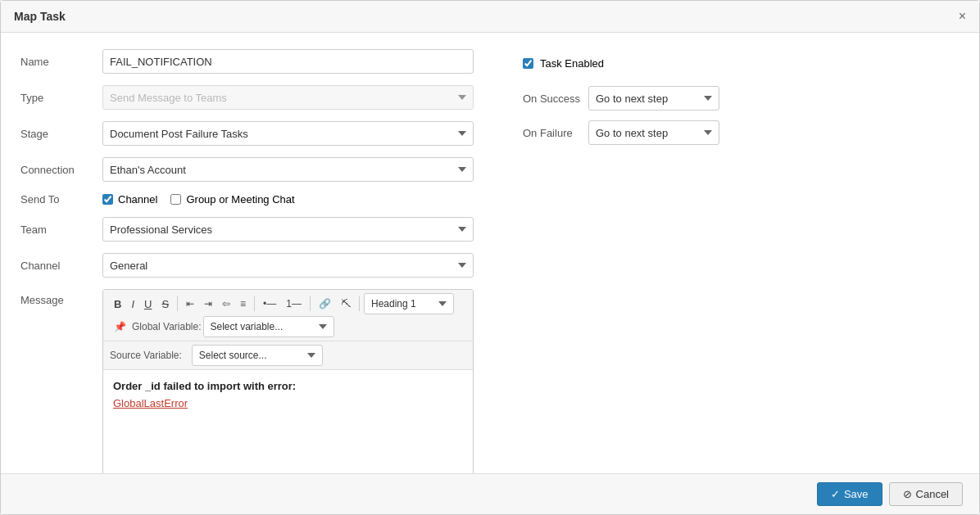 Image resolution: width=980 pixels, height=515 pixels. Describe the element at coordinates (528, 64) in the screenshot. I see `task-enabled-checkbox` at that location.